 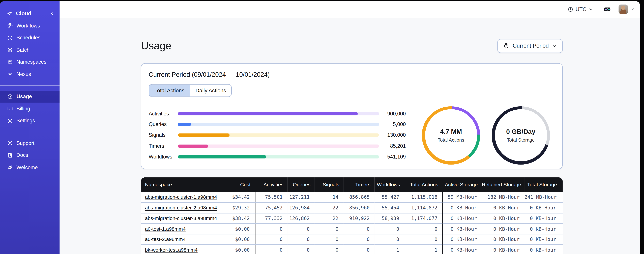 I want to click on actions-tabs: Total ActionsDaily Actions, so click(x=190, y=90).